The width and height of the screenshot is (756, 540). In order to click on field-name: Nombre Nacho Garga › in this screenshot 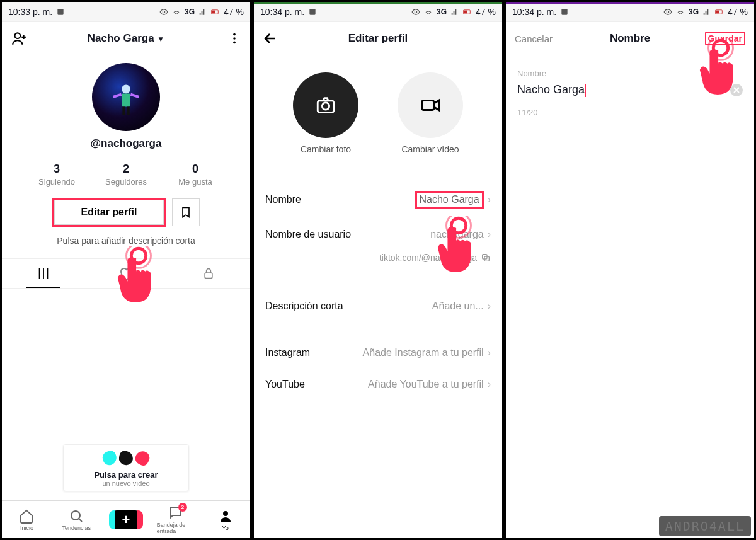, I will do `click(378, 200)`.